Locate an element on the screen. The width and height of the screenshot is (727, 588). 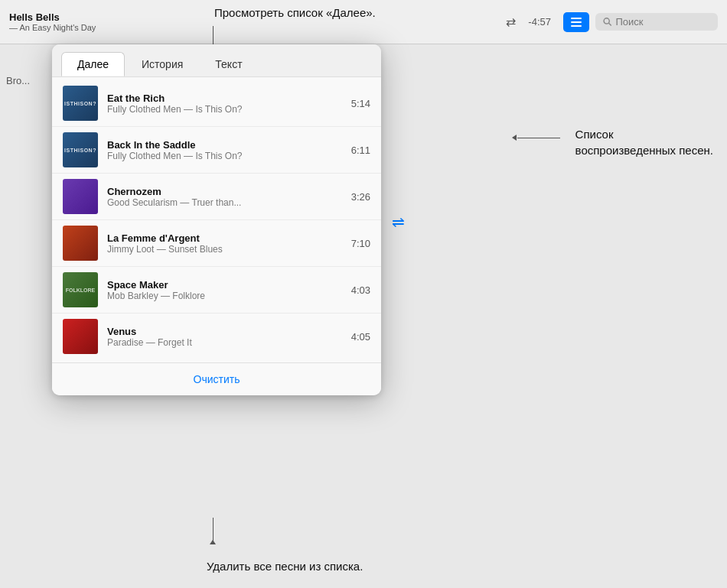
list-item: ISTHISON? Eat the Rich Fully Clothed Men… is located at coordinates (217, 103).